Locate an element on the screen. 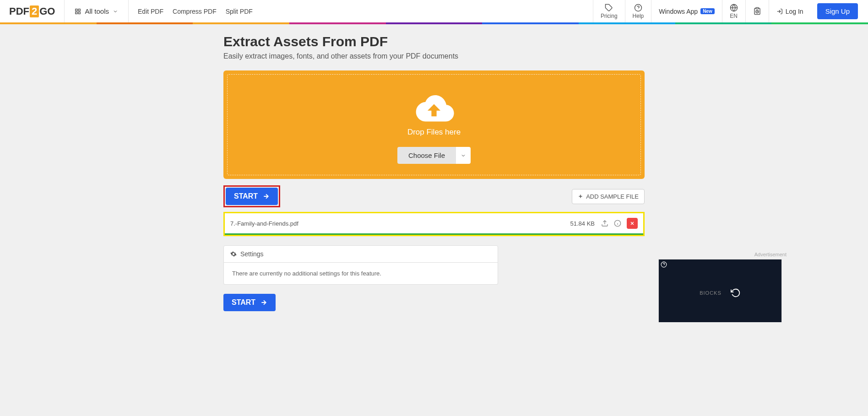  help-link: Help is located at coordinates (638, 11).